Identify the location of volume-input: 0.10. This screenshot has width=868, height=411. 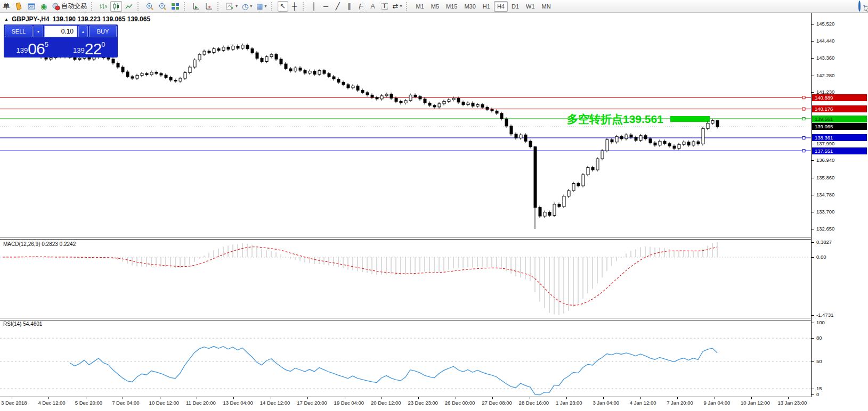
(61, 31).